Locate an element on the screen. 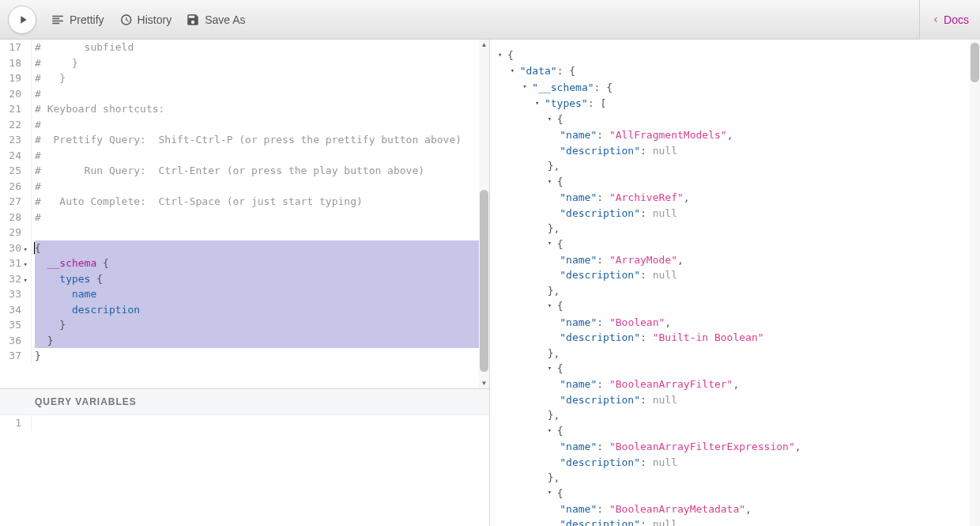 The width and height of the screenshot is (980, 526). run-button is located at coordinates (22, 20).